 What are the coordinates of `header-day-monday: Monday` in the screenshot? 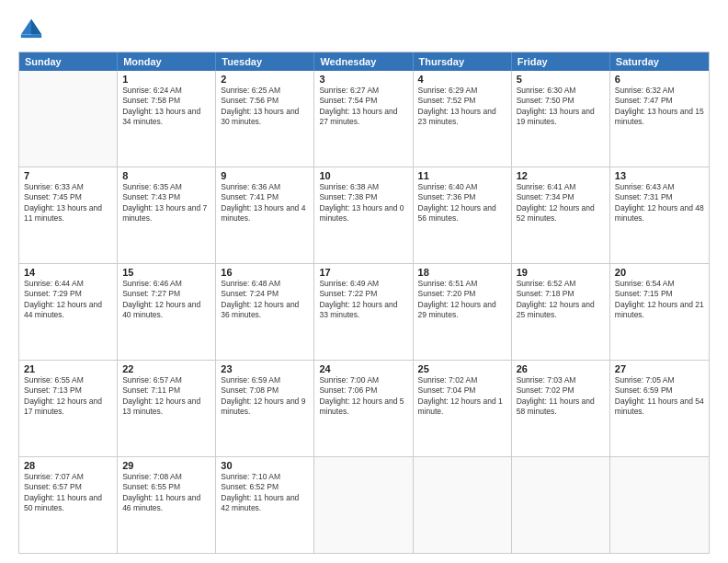 It's located at (167, 62).